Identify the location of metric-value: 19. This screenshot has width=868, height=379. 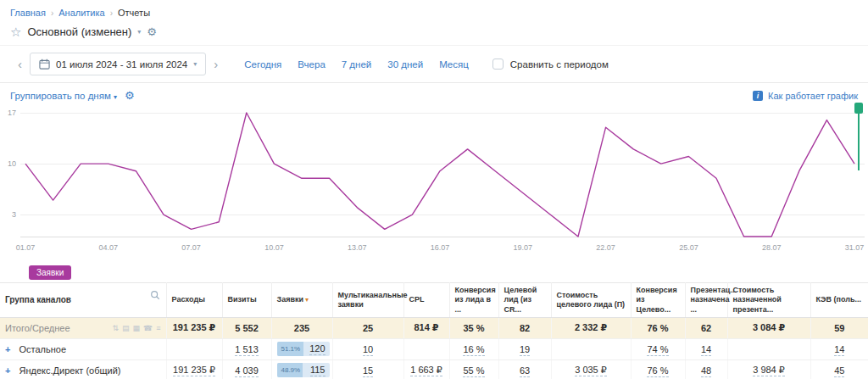
(525, 350).